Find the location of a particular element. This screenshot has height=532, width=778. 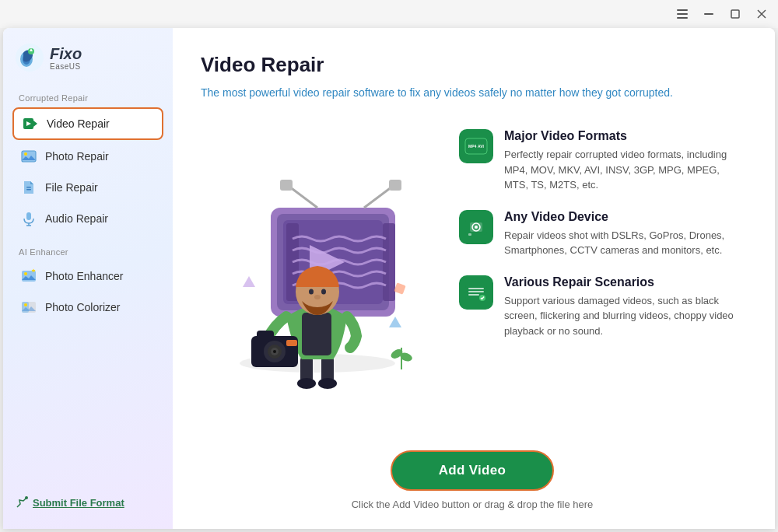

menu-button is located at coordinates (682, 14).